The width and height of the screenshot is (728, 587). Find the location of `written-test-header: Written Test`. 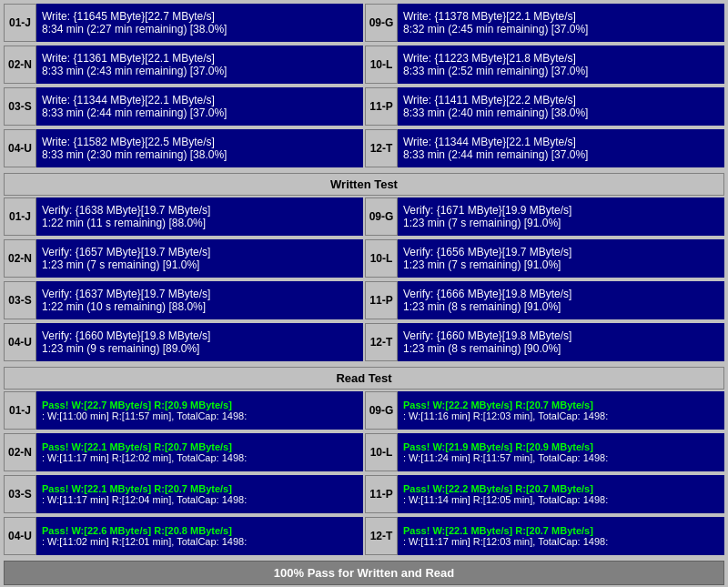

written-test-header: Written Test is located at coordinates (364, 184).